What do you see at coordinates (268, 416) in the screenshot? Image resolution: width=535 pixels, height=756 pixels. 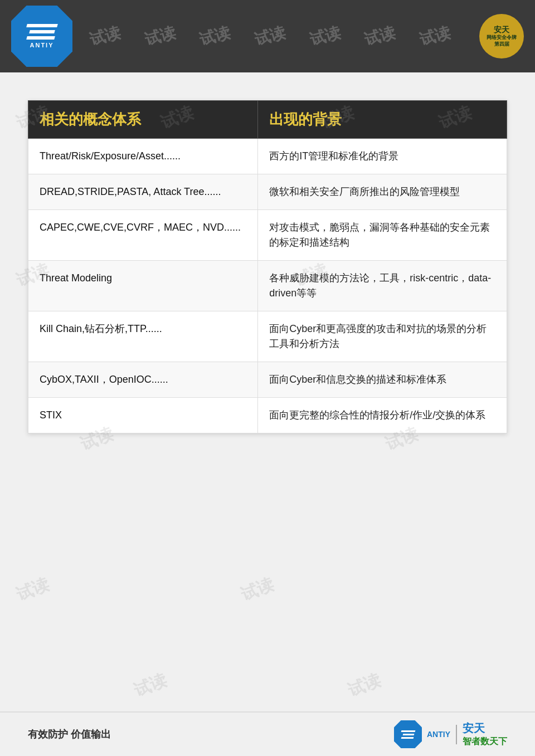 I see `table-row: STIX 面向更完整的综合性的情报分析/作业/交换的体系` at bounding box center [268, 416].